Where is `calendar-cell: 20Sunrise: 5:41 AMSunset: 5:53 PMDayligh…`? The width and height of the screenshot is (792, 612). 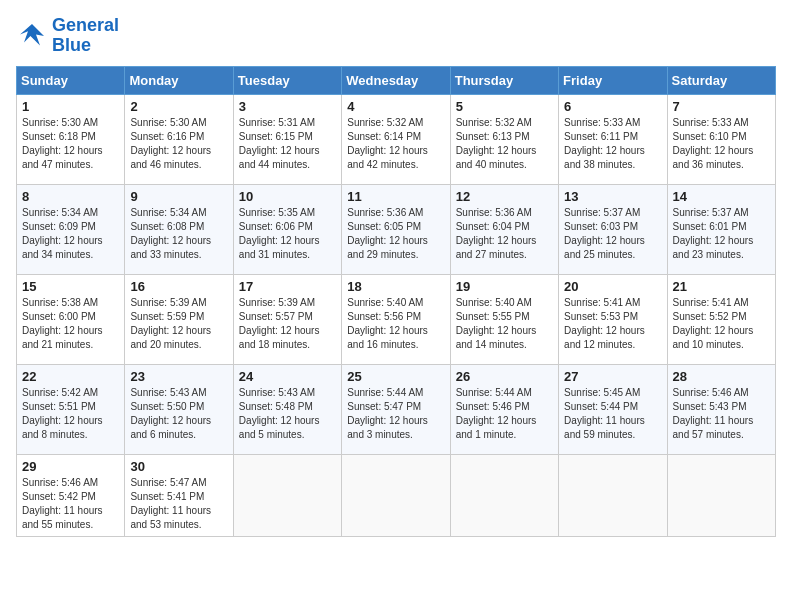 calendar-cell: 20Sunrise: 5:41 AMSunset: 5:53 PMDayligh… is located at coordinates (613, 319).